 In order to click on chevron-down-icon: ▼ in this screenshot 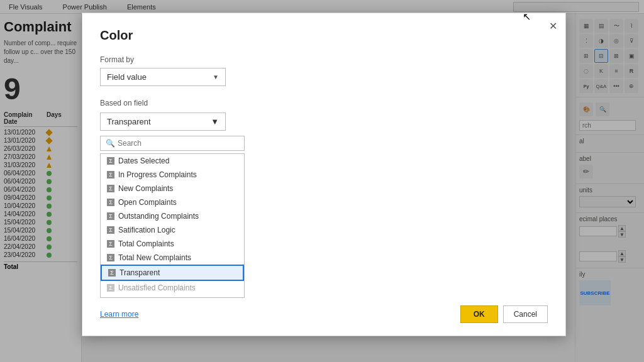, I will do `click(216, 77)`.